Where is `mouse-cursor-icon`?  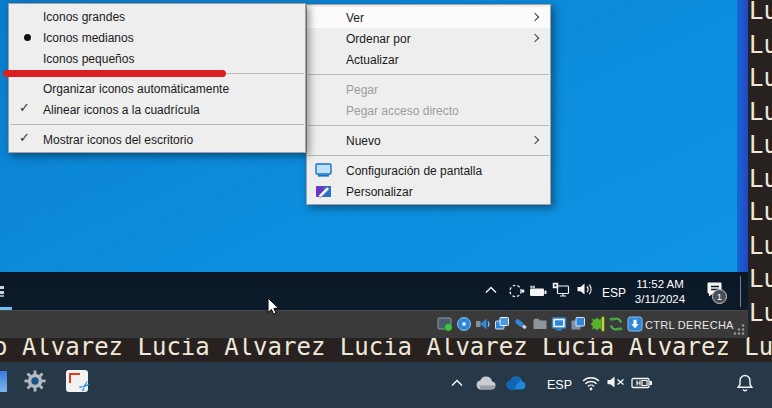 mouse-cursor-icon is located at coordinates (274, 306).